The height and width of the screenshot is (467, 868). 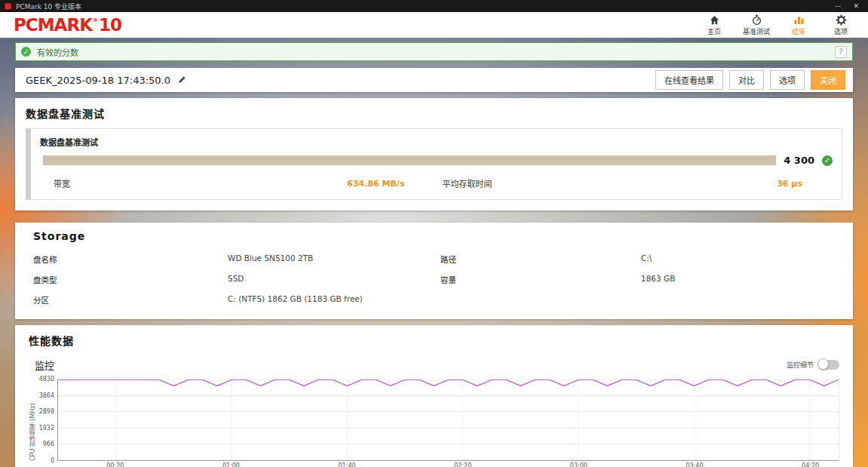 I want to click on partition-value: C: (NTFS) 1862 GB (1183 GB free), so click(x=334, y=300).